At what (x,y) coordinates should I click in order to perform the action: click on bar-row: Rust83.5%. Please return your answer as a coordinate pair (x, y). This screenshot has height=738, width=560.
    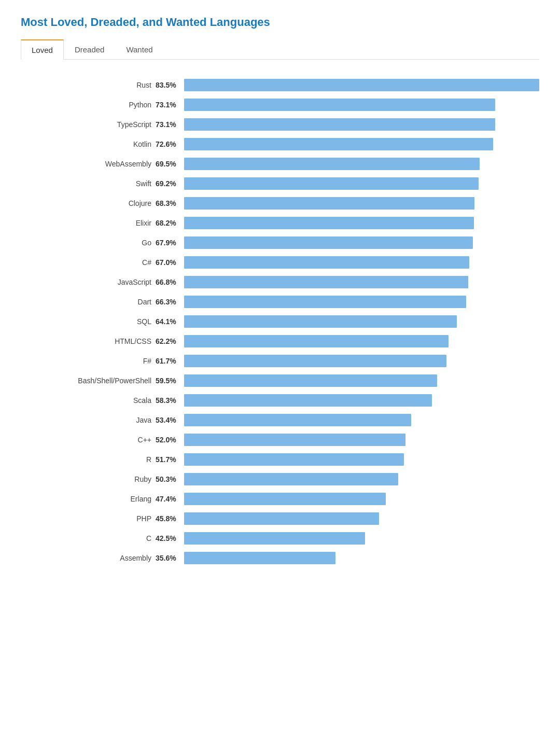
    Looking at the image, I should click on (280, 85).